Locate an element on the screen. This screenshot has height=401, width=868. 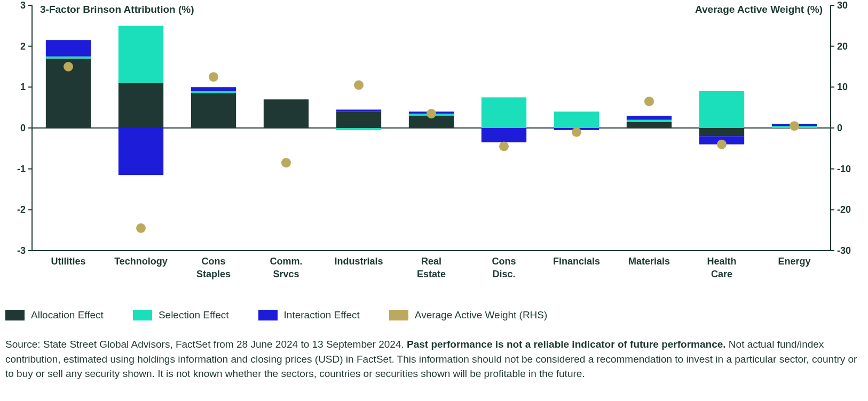
tick-label-left: 2 is located at coordinates (23, 46).